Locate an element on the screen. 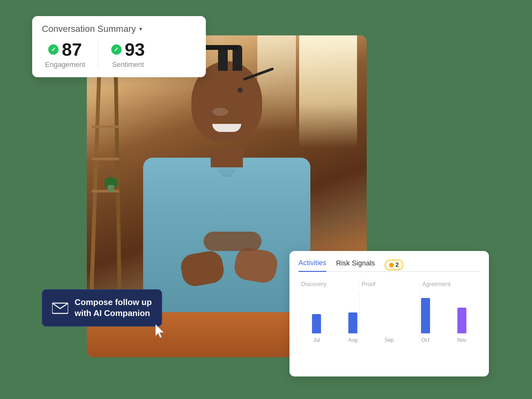  sentiment-check-icon: ✓ is located at coordinates (116, 50).